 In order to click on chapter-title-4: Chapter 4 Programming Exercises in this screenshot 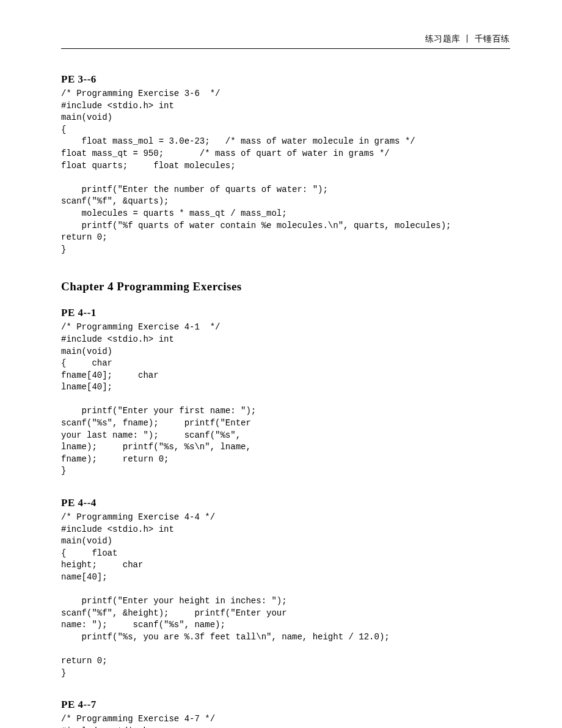, I will do `click(286, 287)`.